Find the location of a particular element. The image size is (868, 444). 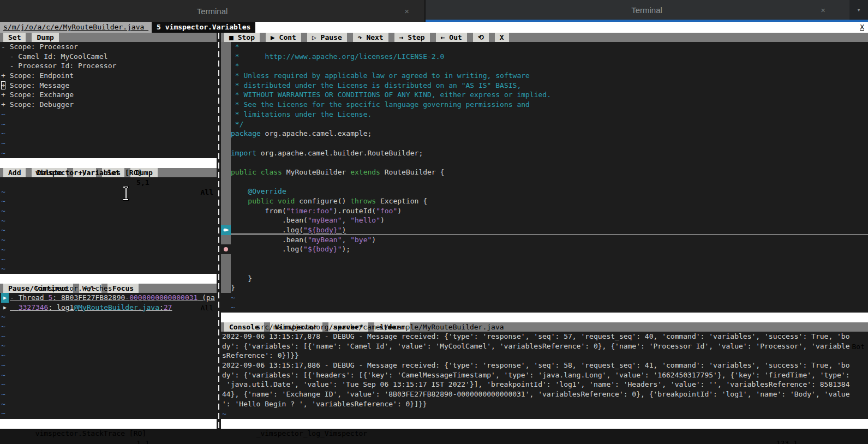

icon-button: ⟲ is located at coordinates (481, 37).